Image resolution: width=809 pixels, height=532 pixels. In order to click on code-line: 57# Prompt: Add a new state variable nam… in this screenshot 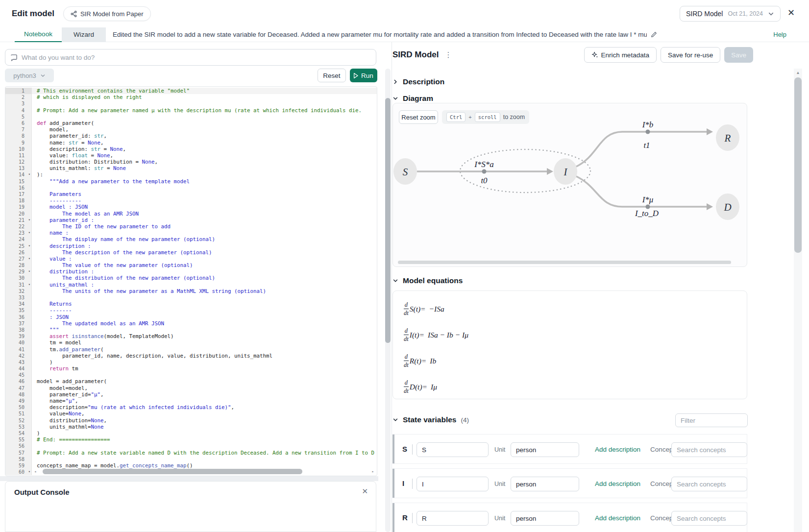, I will do `click(191, 453)`.